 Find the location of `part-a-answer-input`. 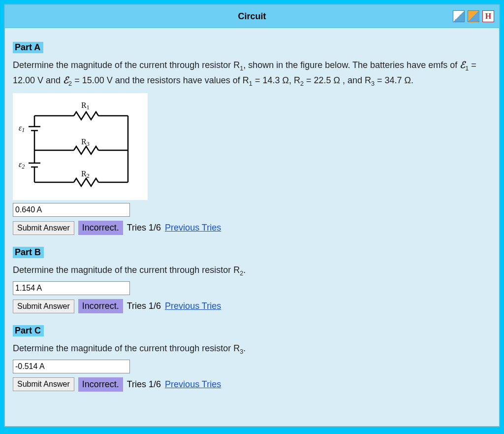

part-a-answer-input is located at coordinates (71, 210).